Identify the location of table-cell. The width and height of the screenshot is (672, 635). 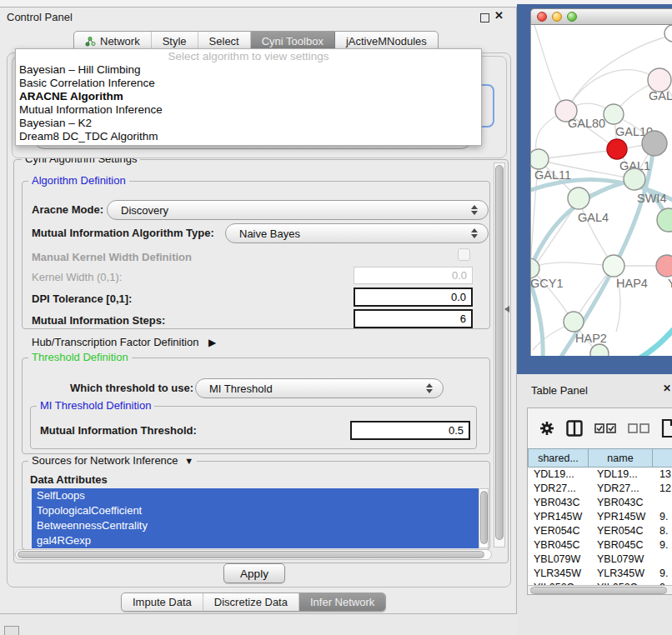
(662, 503).